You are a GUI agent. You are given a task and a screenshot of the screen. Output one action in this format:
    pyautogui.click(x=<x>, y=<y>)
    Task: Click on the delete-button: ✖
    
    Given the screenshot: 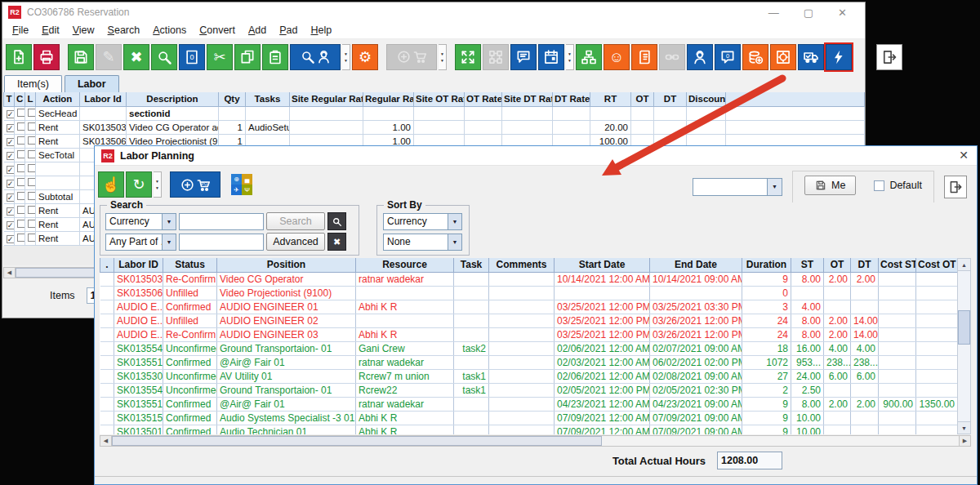 What is the action you would take?
    pyautogui.click(x=136, y=57)
    